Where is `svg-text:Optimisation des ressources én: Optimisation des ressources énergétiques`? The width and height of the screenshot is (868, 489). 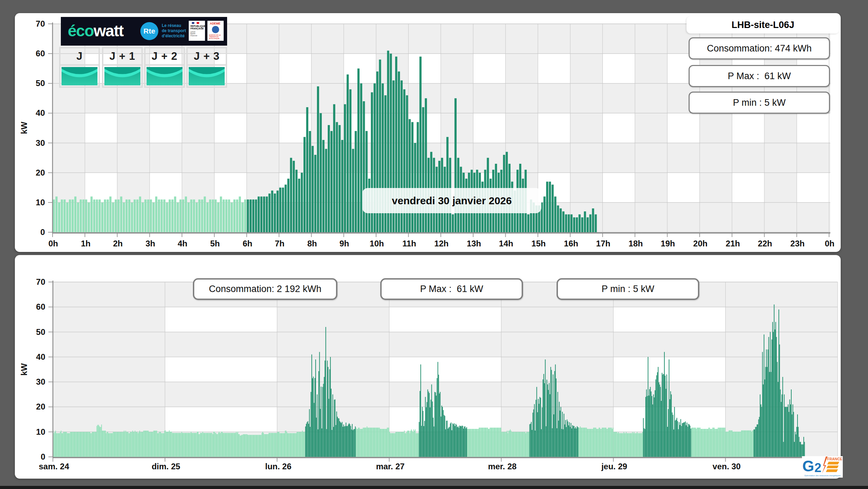 svg-text:Optimisation des ressources én: Optimisation des ressources énergétiques is located at coordinates (823, 476).